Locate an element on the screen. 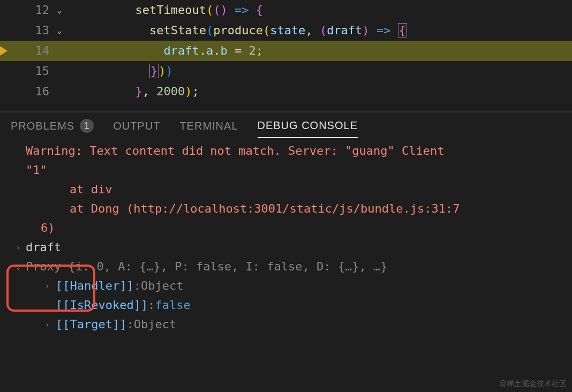 The image size is (572, 392). problems-badge: 1 is located at coordinates (87, 126).